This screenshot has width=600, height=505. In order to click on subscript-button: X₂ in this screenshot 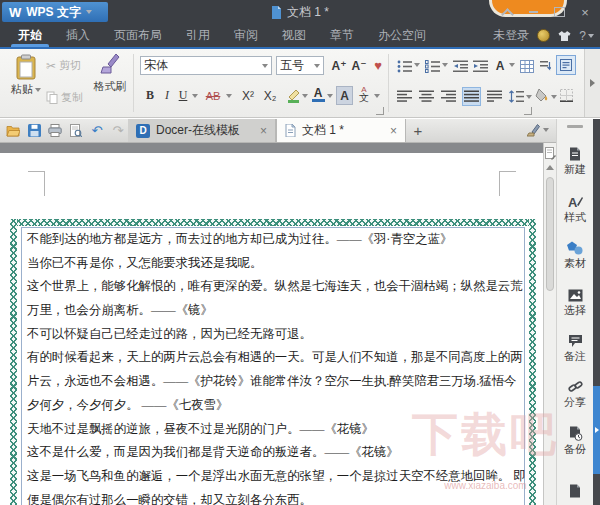, I will do `click(270, 96)`.